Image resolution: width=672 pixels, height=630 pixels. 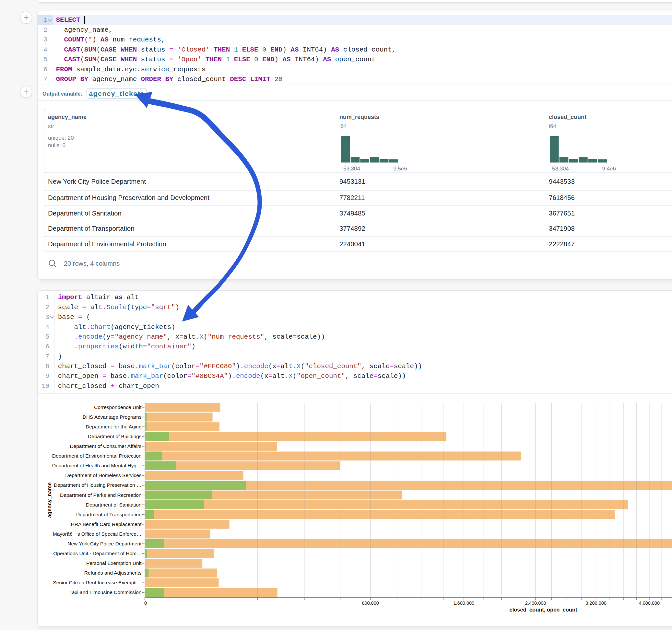 What do you see at coordinates (370, 603) in the screenshot?
I see `svg-text: 800,000` at bounding box center [370, 603].